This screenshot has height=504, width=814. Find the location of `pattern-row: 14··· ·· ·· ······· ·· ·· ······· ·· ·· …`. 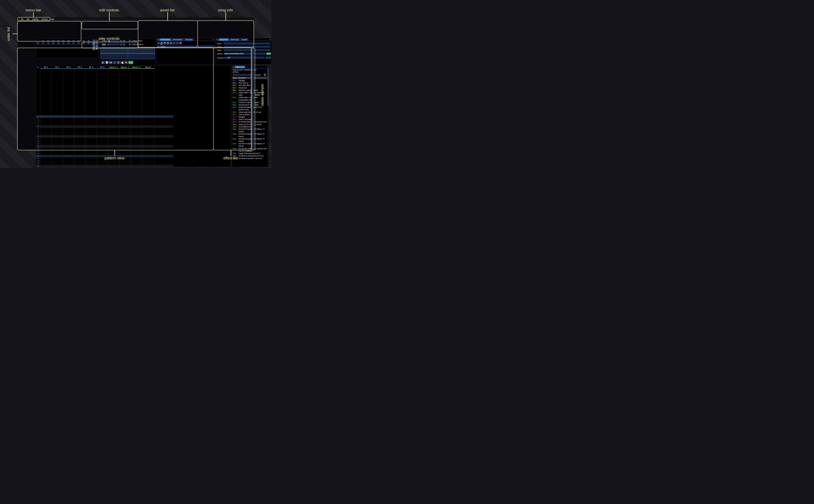

pattern-row: 14··· ·· ·· ······· ·· ·· ······· ·· ·· … is located at coordinates (105, 151).